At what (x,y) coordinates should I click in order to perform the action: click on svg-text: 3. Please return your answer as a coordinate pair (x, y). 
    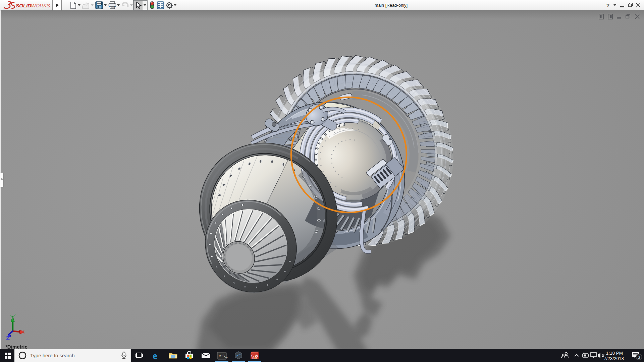
    Looking at the image, I should click on (639, 357).